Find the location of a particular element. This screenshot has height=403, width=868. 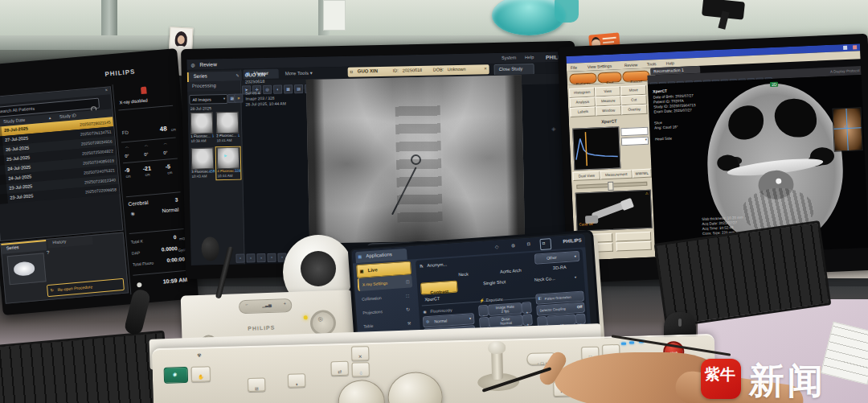

close-icon: × is located at coordinates (106, 90).